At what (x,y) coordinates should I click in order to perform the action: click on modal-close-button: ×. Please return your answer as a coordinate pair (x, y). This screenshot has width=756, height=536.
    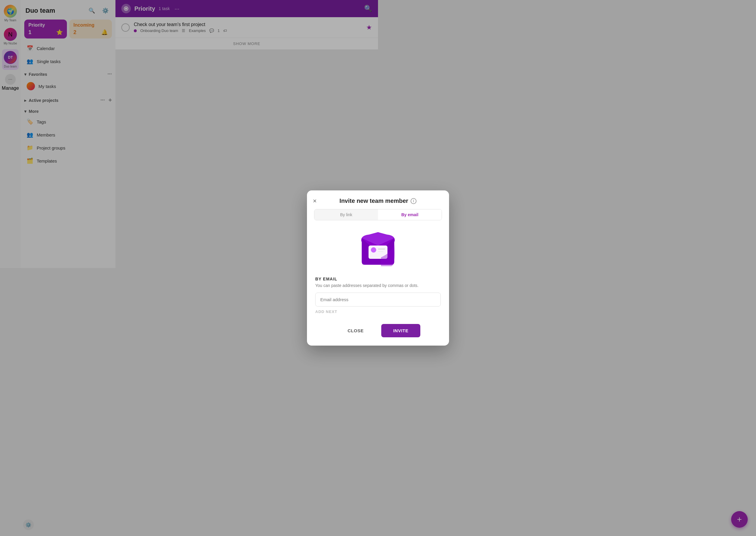
    Looking at the image, I should click on (315, 201).